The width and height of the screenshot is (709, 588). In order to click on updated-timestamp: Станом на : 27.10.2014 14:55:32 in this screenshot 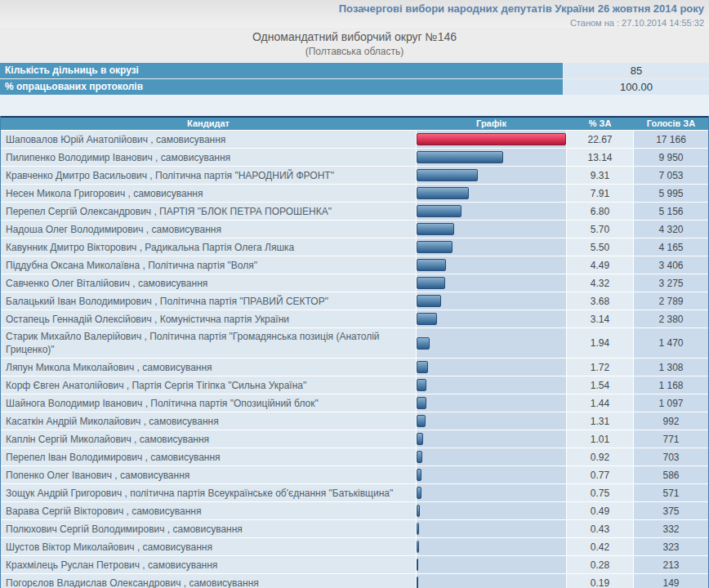, I will do `click(352, 23)`.